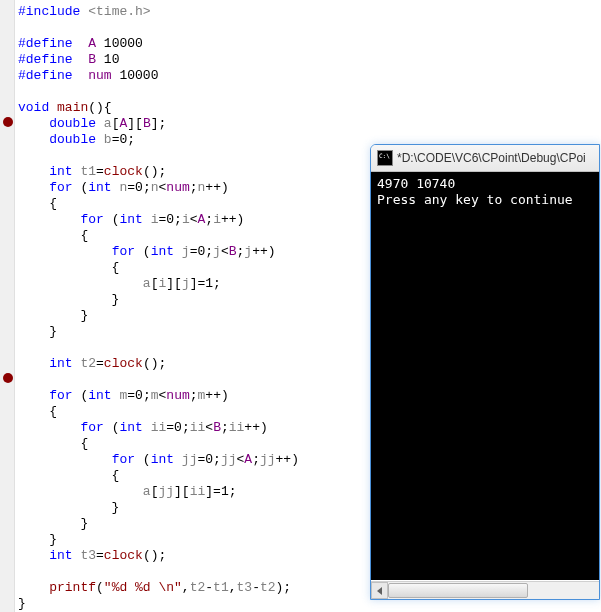 The width and height of the screenshot is (601, 612). Describe the element at coordinates (485, 590) in the screenshot. I see `horizontal-scrollbar` at that location.